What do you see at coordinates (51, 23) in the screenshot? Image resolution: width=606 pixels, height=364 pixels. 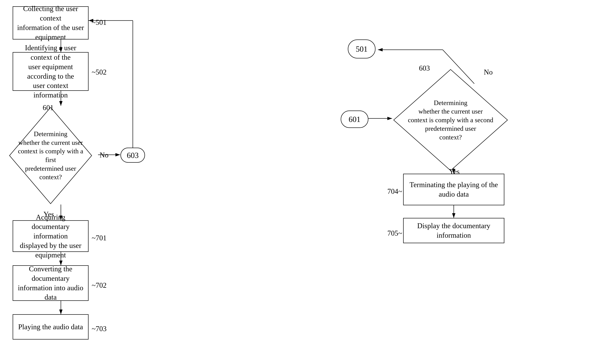 I see `box-501: Collecting the user context information …` at bounding box center [51, 23].